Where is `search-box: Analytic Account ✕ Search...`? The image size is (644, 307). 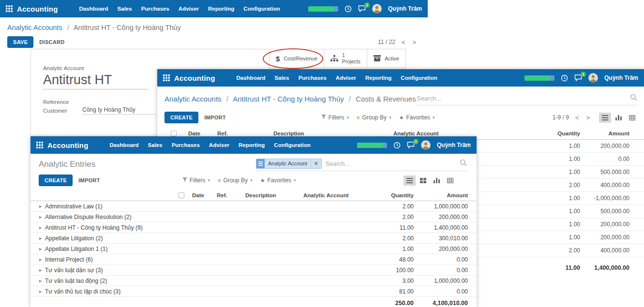
search-box: Analytic Account ✕ Search... is located at coordinates (361, 164).